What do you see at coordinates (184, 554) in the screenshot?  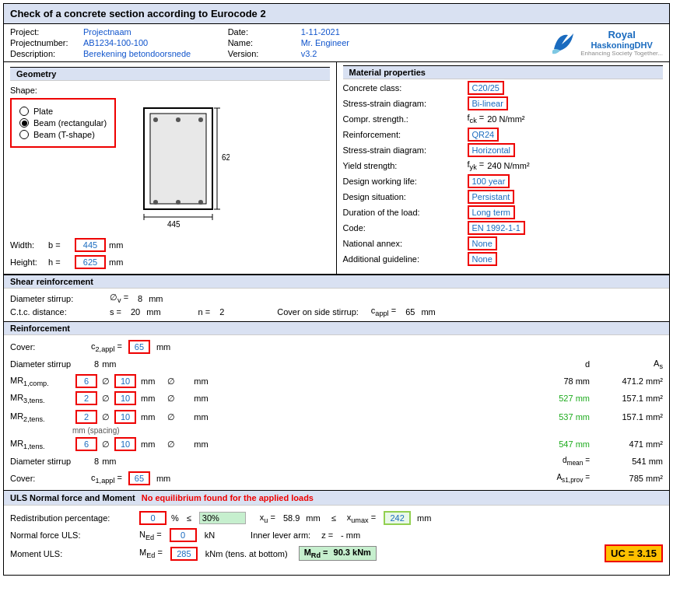 I see `med-value: 285` at bounding box center [184, 554].